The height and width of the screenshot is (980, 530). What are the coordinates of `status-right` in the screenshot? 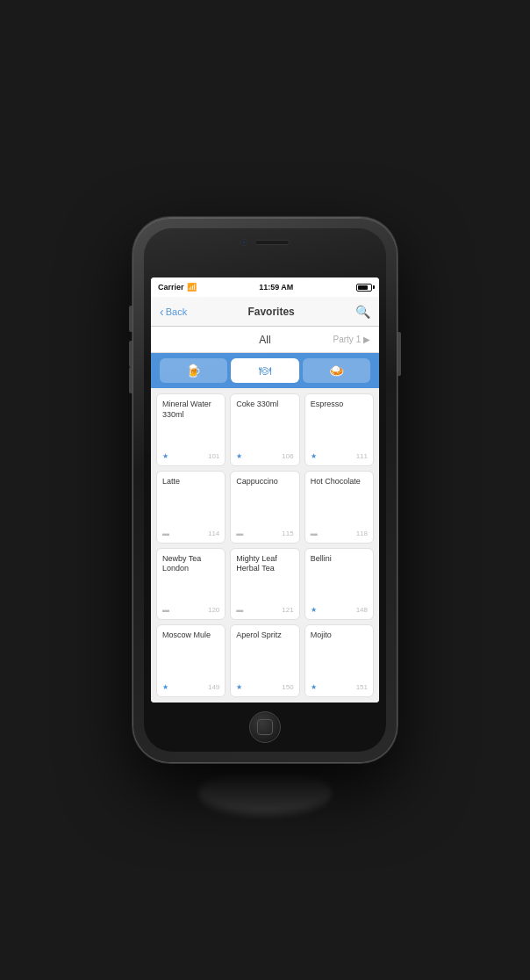 It's located at (364, 288).